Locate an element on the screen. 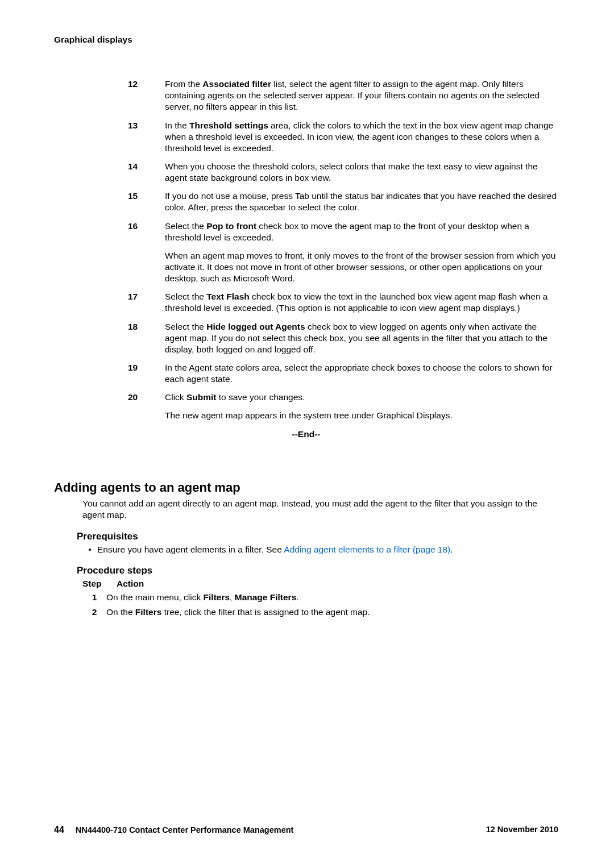 The width and height of the screenshot is (614, 868). end-marker: --End-- is located at coordinates (306, 434).